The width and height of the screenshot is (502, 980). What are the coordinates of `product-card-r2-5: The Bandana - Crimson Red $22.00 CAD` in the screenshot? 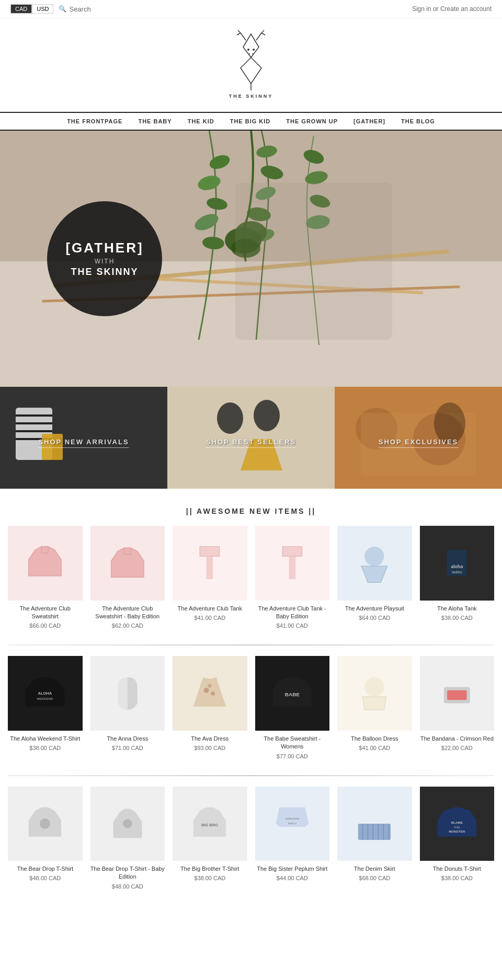 It's located at (457, 708).